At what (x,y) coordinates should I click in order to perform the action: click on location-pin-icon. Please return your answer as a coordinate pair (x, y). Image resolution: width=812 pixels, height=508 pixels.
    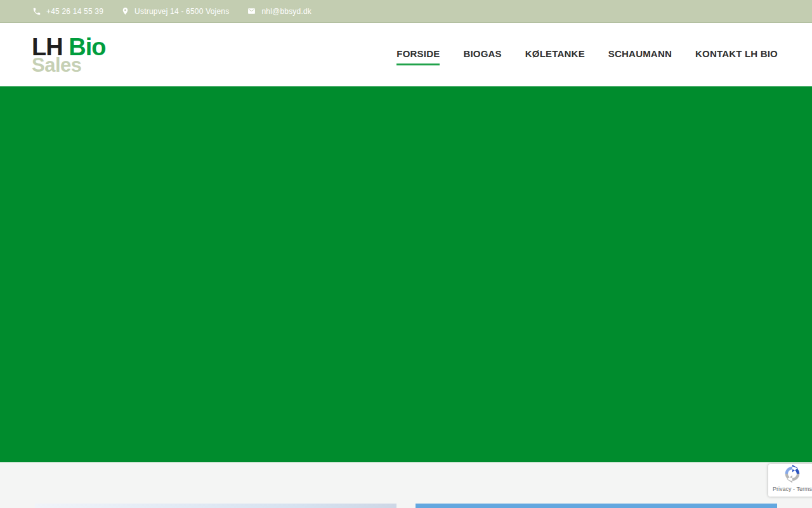
    Looking at the image, I should click on (126, 11).